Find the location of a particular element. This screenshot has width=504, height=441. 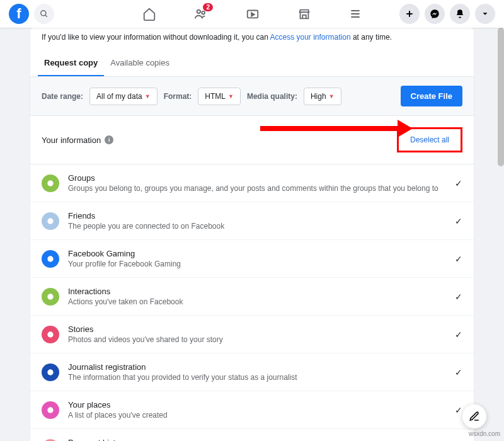

hamburger-icon is located at coordinates (355, 14).